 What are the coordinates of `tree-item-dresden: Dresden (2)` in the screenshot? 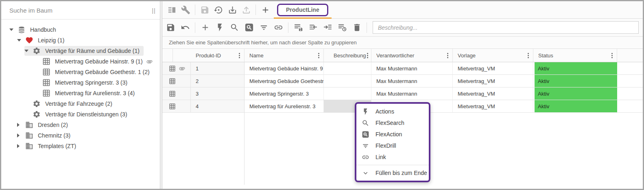 It's located at (81, 125).